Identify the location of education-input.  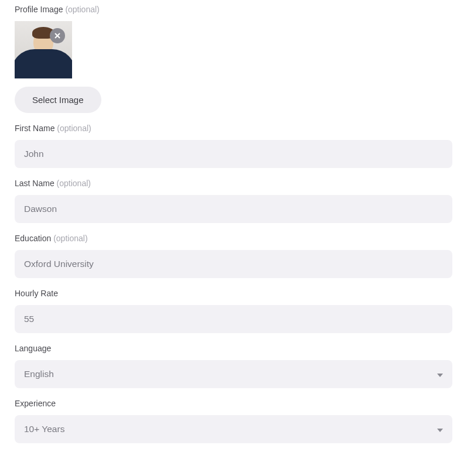
(233, 264).